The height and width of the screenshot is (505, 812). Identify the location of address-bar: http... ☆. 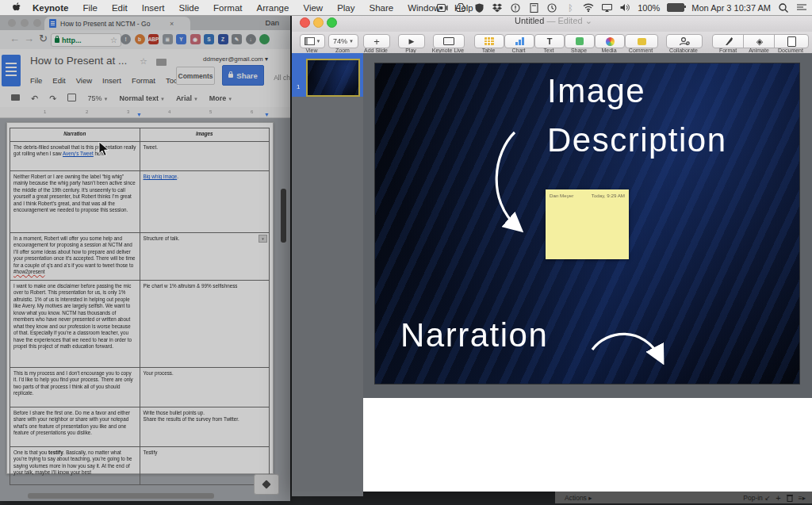
(86, 40).